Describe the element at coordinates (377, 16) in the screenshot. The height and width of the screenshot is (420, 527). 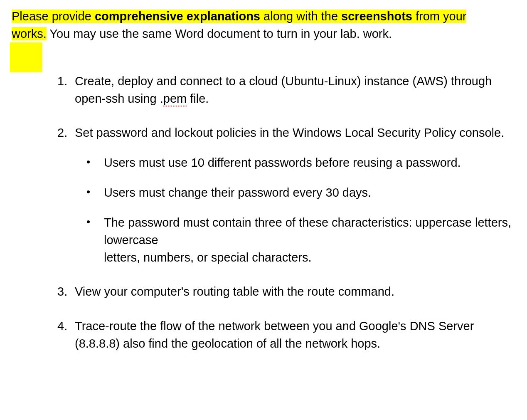
I see `intro-bold-2: screenshots` at that location.